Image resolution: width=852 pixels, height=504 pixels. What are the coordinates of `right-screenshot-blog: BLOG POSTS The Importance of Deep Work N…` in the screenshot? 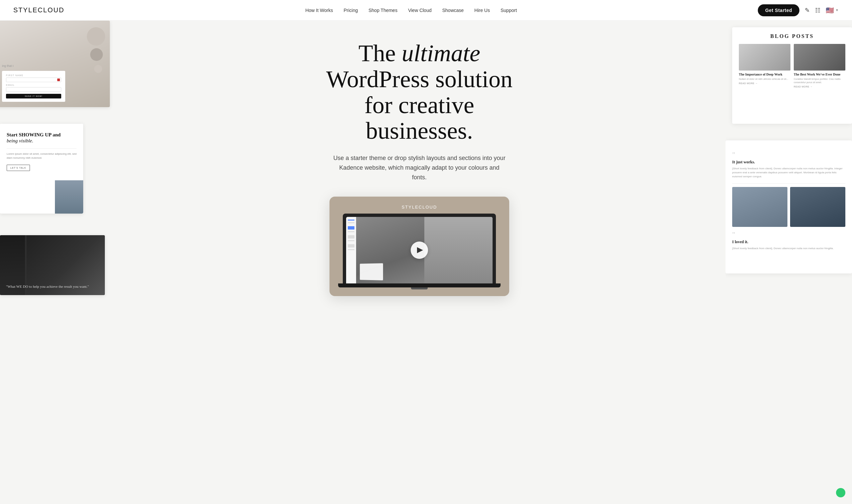 It's located at (792, 75).